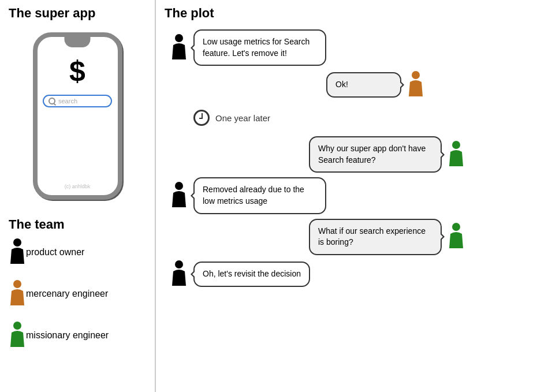 This screenshot has width=537, height=392. Describe the element at coordinates (372, 154) in the screenshot. I see `bubble-3-text: Why our super app don't have Search feat…` at that location.